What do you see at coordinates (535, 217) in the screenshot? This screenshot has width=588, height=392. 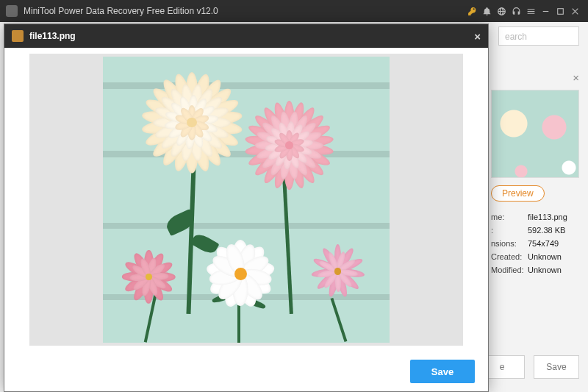 I see `info-row: me:file113.png` at bounding box center [535, 217].